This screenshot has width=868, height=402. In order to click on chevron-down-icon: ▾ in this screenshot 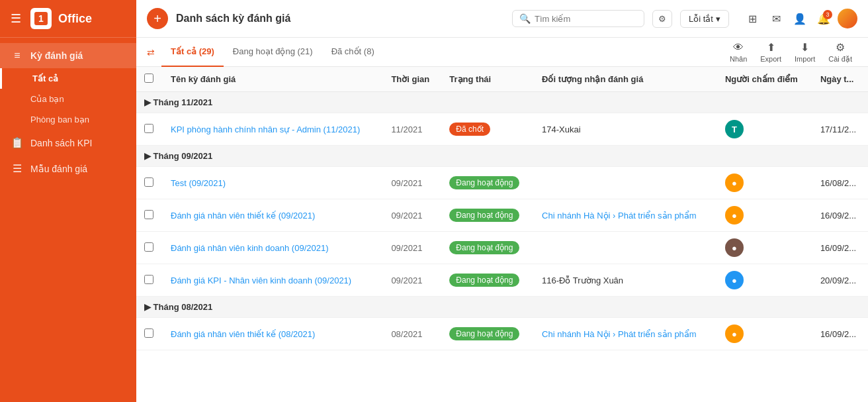, I will do `click(718, 19)`.